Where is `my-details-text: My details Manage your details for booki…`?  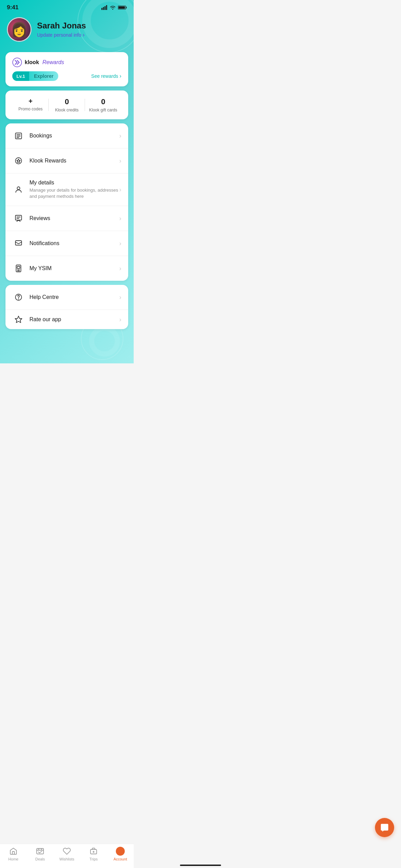 my-details-text: My details Manage your details for booki… is located at coordinates (74, 190).